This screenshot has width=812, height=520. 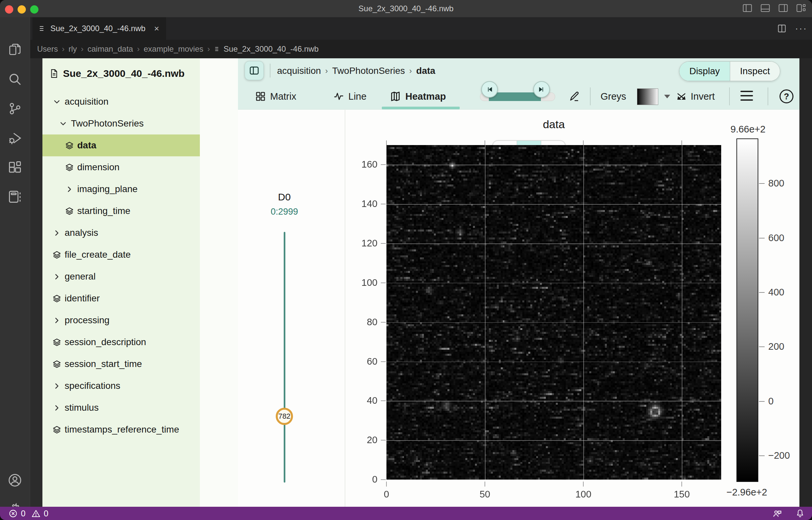 What do you see at coordinates (787, 97) in the screenshot?
I see `help-button: ?` at bounding box center [787, 97].